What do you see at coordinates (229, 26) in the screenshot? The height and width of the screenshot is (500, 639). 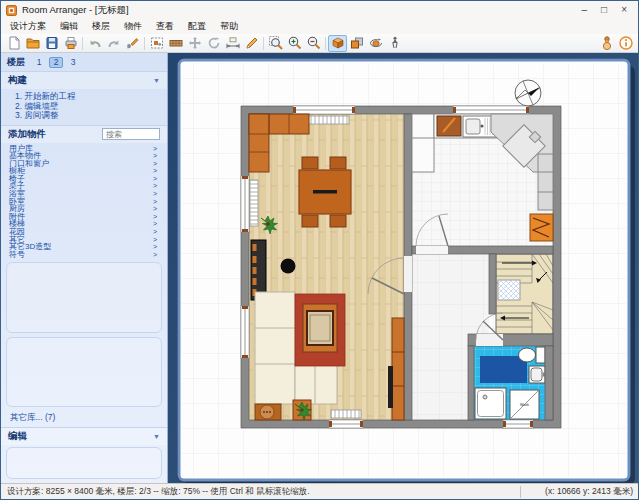 I see `menu-help: 帮助` at bounding box center [229, 26].